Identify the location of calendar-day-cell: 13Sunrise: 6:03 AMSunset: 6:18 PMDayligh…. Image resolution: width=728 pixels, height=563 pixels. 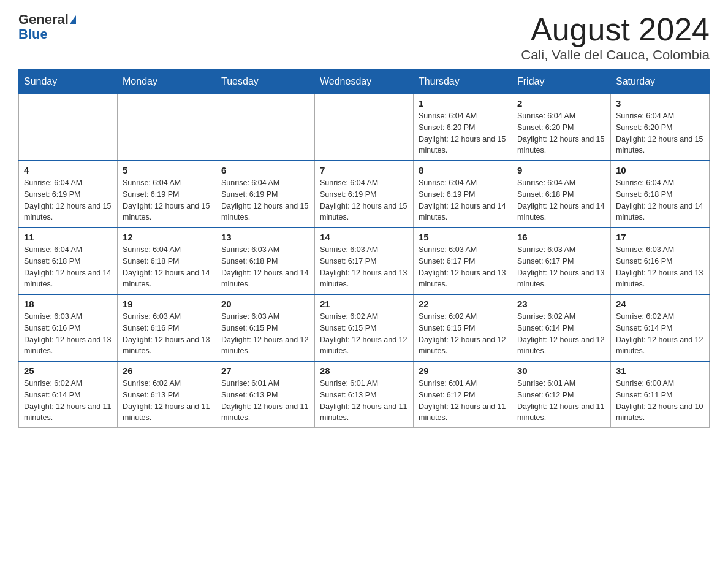
(266, 261).